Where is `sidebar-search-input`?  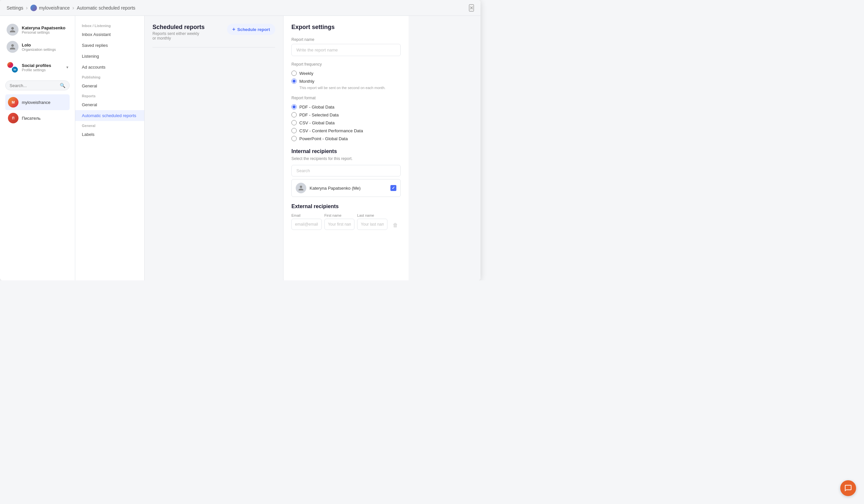
sidebar-search-input is located at coordinates (34, 86).